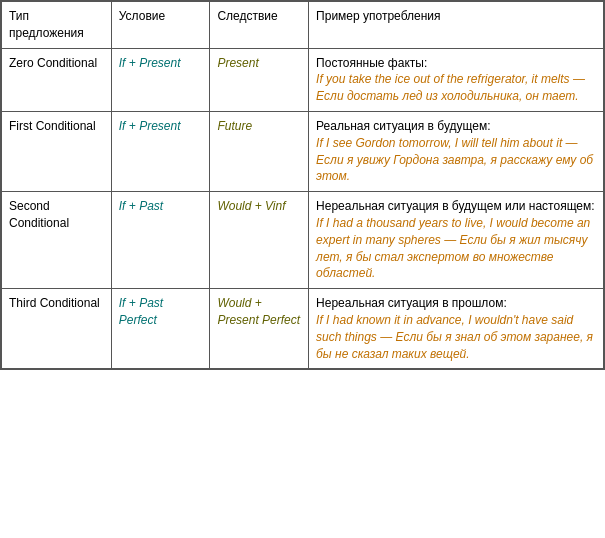 The image size is (605, 538). What do you see at coordinates (303, 26) in the screenshot?
I see `table-header-row: Тип предложения Условие Следствие Пример…` at bounding box center [303, 26].